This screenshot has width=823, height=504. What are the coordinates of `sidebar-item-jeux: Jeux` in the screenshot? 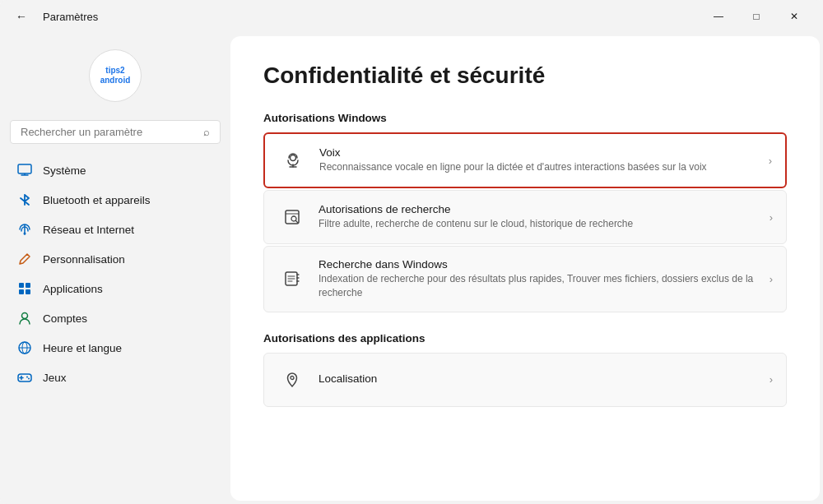 It's located at (115, 377).